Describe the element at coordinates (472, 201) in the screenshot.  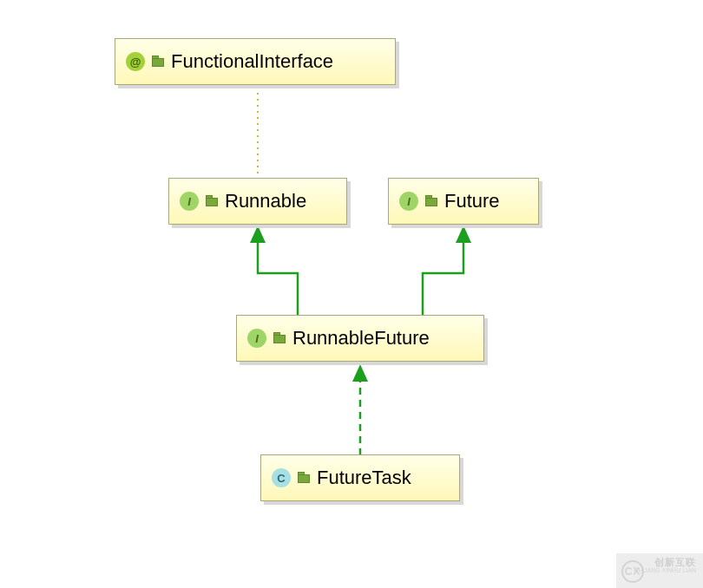
I see `node-label: Future` at that location.